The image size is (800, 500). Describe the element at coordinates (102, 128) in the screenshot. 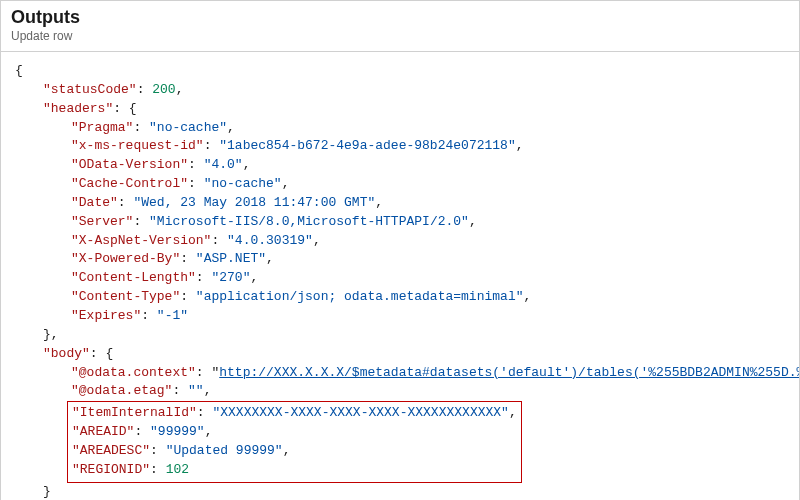

I see `key-pragma: "Pragma"` at that location.